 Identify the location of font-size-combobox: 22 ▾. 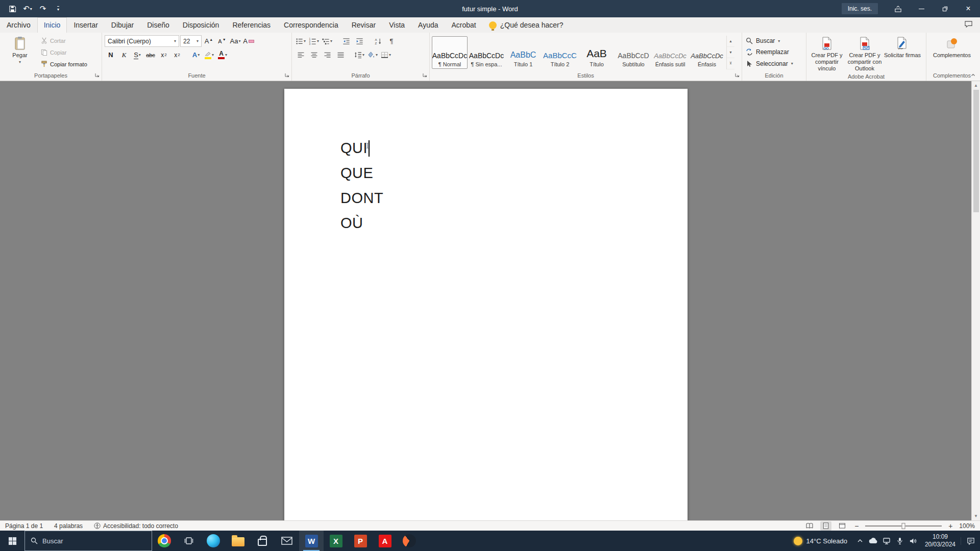
(191, 41).